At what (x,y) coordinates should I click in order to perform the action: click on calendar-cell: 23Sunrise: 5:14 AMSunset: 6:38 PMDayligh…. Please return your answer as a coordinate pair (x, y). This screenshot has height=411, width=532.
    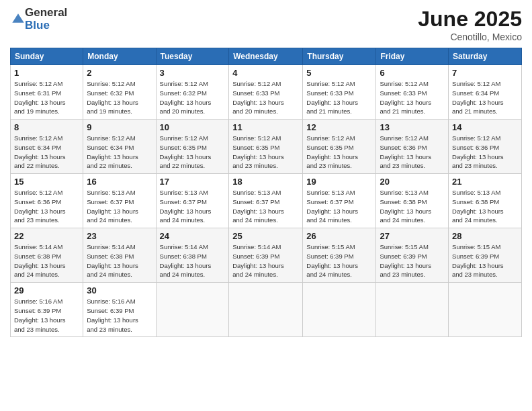
    Looking at the image, I should click on (120, 255).